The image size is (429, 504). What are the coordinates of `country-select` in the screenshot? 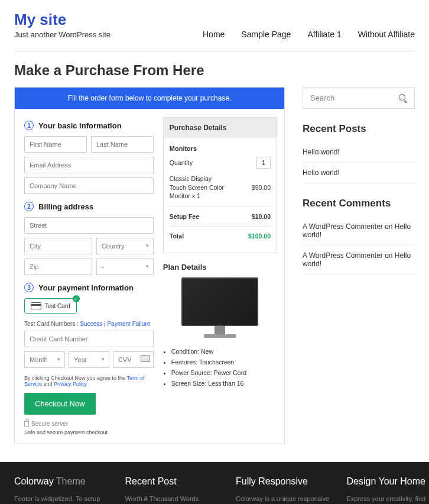 It's located at (125, 246).